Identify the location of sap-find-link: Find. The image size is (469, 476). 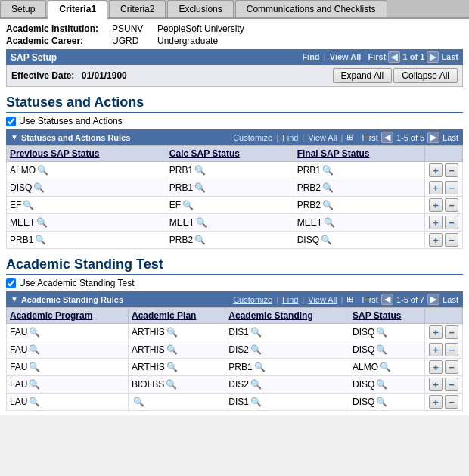
(310, 57).